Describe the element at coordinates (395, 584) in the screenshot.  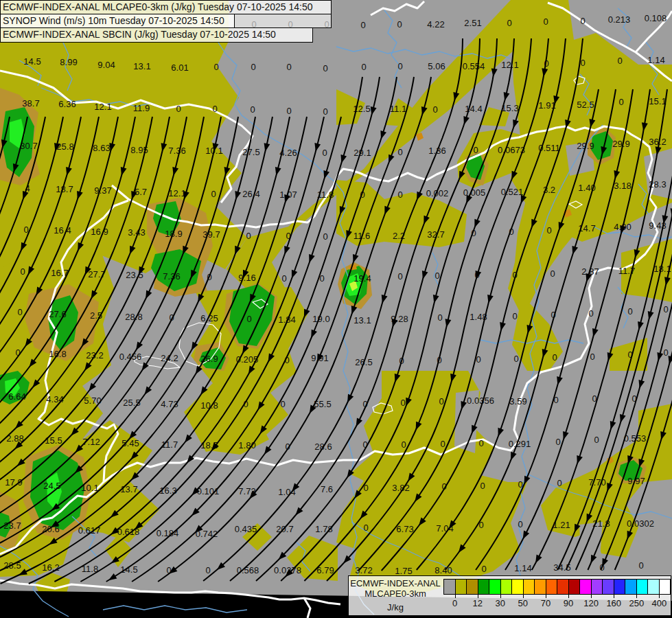
I see `legend-product: ECMWF-INDEX-ANAL` at that location.